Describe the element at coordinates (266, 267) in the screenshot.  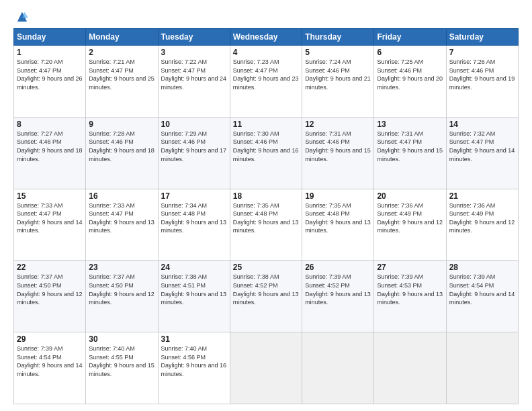
I see `day-number: 25` at that location.